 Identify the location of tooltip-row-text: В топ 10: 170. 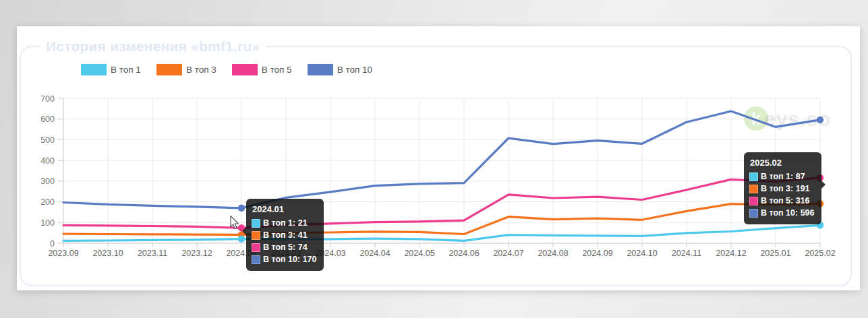
(290, 259).